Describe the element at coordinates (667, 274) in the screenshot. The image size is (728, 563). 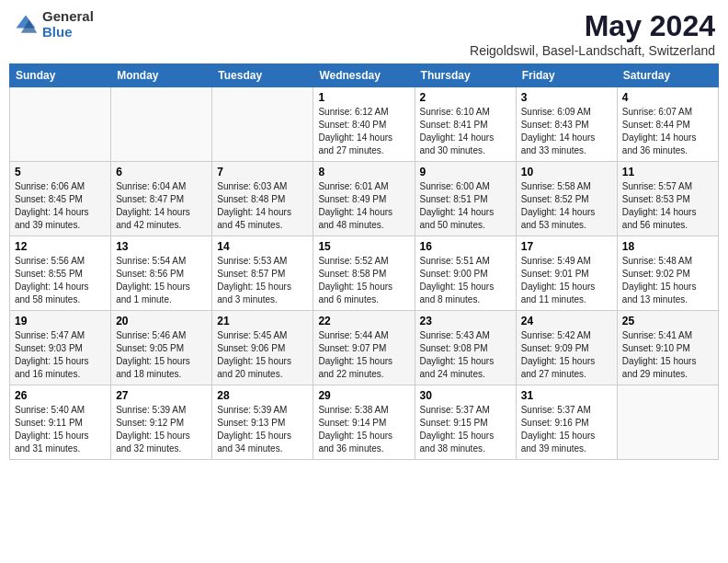
I see `calendar-cell: 18Sunrise: 5:48 AMSunset: 9:02 PMDayligh…` at that location.